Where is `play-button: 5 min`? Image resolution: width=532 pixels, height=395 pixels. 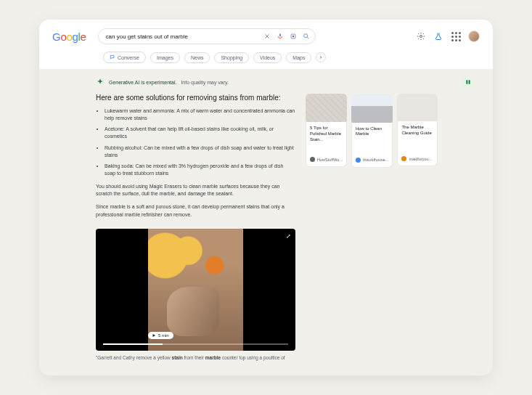 play-button: 5 min is located at coordinates (161, 335).